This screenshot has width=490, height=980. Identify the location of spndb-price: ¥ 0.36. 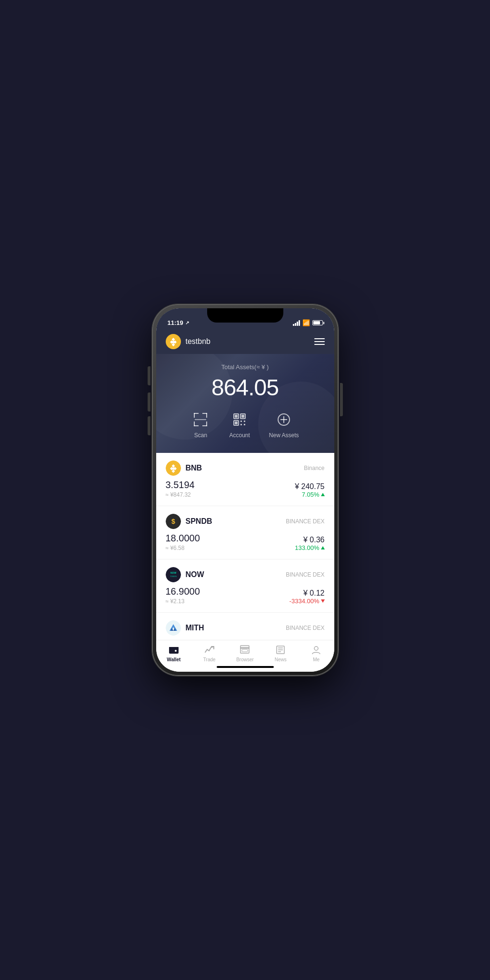
(310, 540).